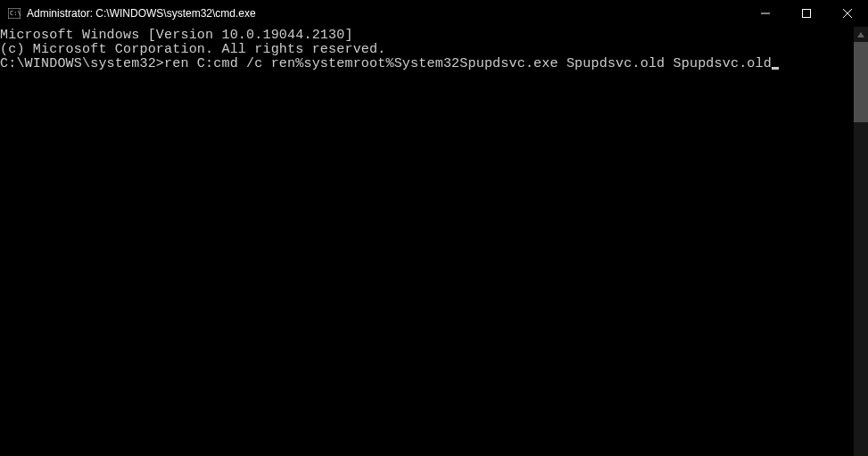 The height and width of the screenshot is (456, 868). What do you see at coordinates (806, 13) in the screenshot?
I see `maximize-button` at bounding box center [806, 13].